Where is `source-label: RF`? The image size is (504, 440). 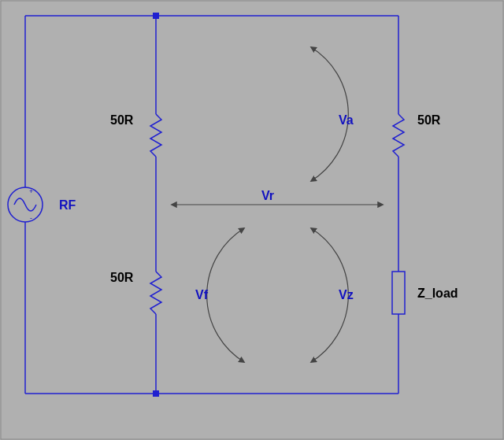
source-label: RF is located at coordinates (68, 205).